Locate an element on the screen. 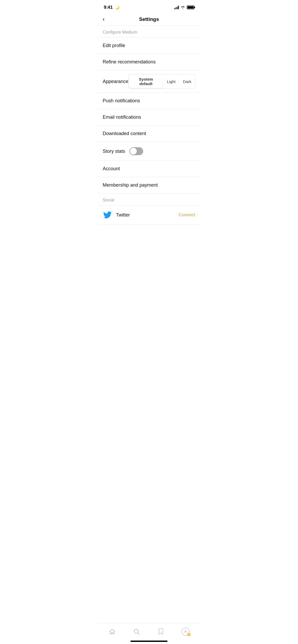  settings-item-refine: Refine recommendations is located at coordinates (149, 62).